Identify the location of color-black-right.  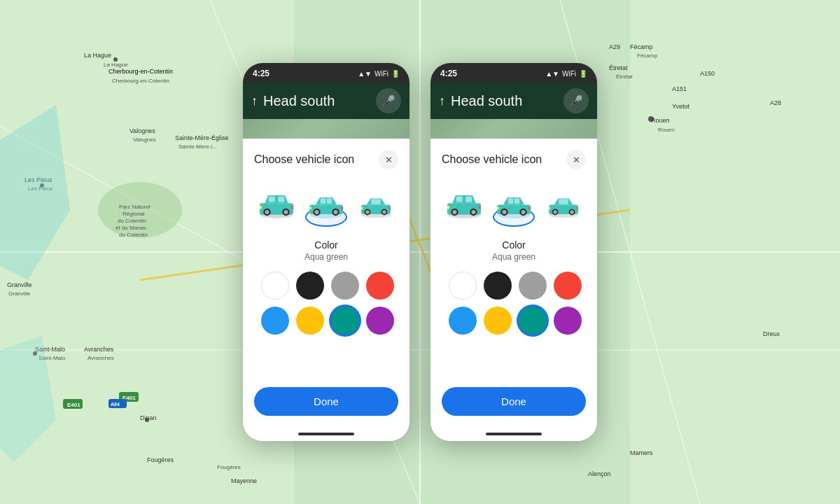
(498, 286).